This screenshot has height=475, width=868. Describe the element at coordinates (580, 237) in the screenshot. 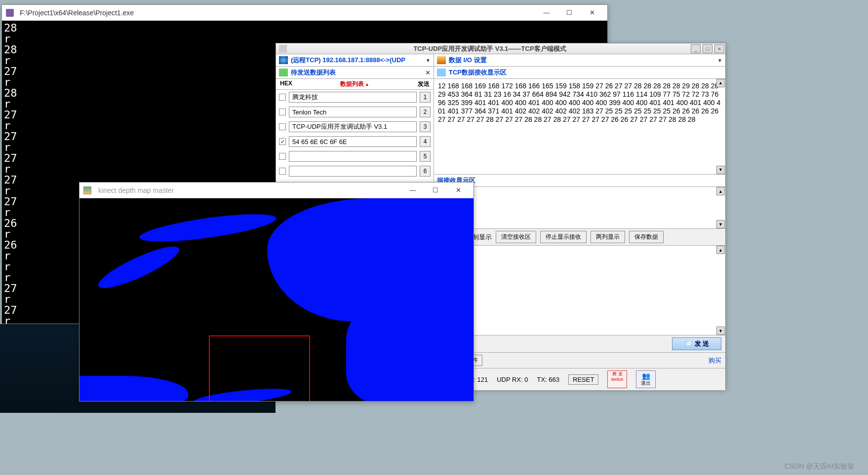

I see `recv-controls: 空 16进制显示 清空接收区 停止显示接收 两列显示 保存数据` at that location.